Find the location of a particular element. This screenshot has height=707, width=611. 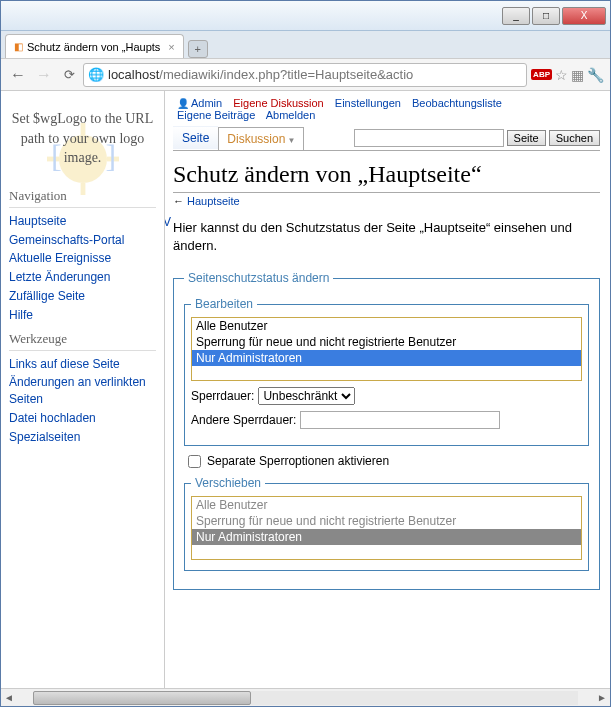

move-legend: Verschieben is located at coordinates (228, 483).